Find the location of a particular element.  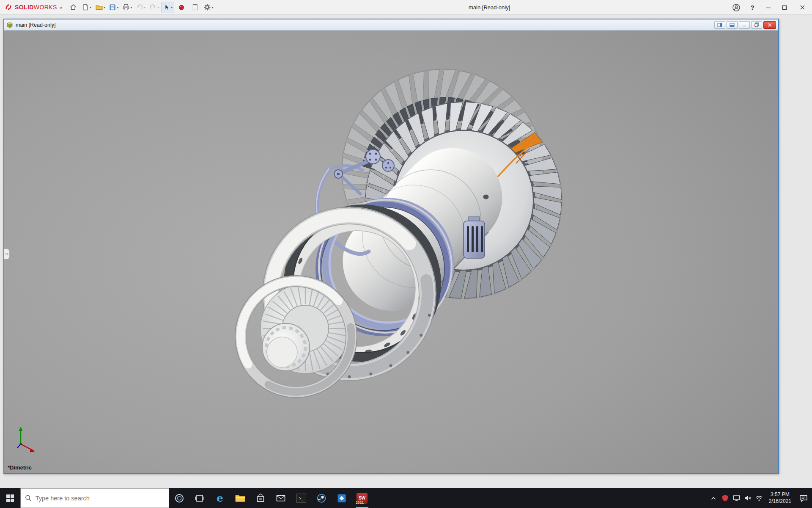

document-properties-icon is located at coordinates (195, 7).